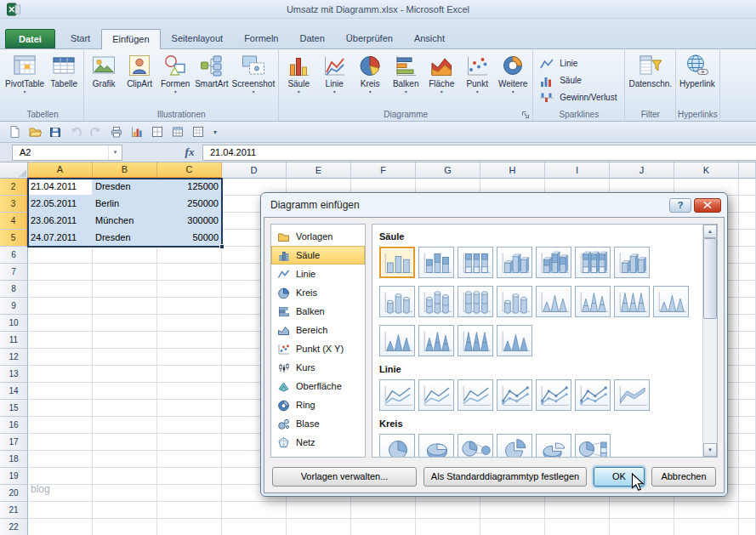  I want to click on chart-type-clustered-pyramid, so click(397, 340).